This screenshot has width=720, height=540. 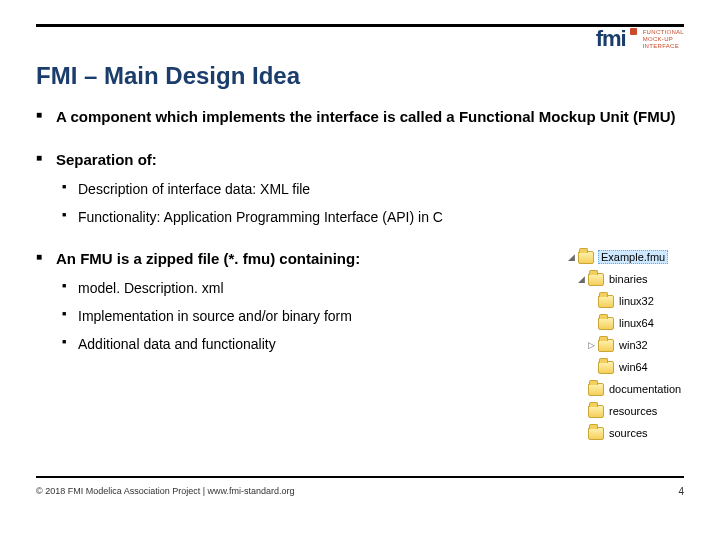 What do you see at coordinates (208, 258) in the screenshot?
I see `bullet-3-text: An FMU is a zipped file (*. fmu) contain…` at bounding box center [208, 258].